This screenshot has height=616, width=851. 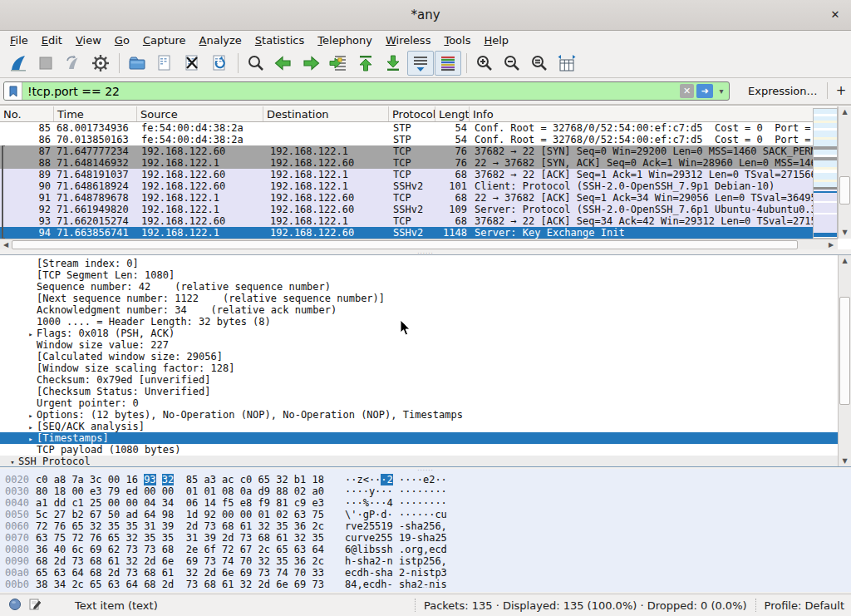 I want to click on detail-tree-item: ▸Options: (12 bytes), No-Operation (NOP)…, so click(x=419, y=415).